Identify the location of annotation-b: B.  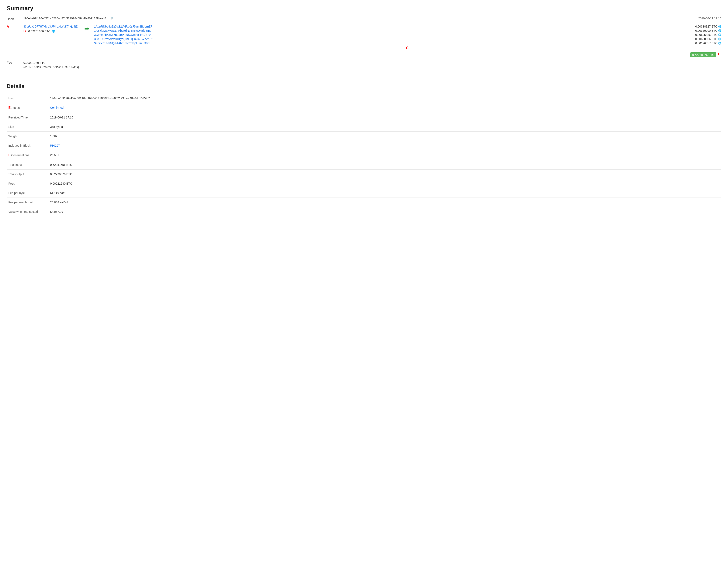
(25, 31).